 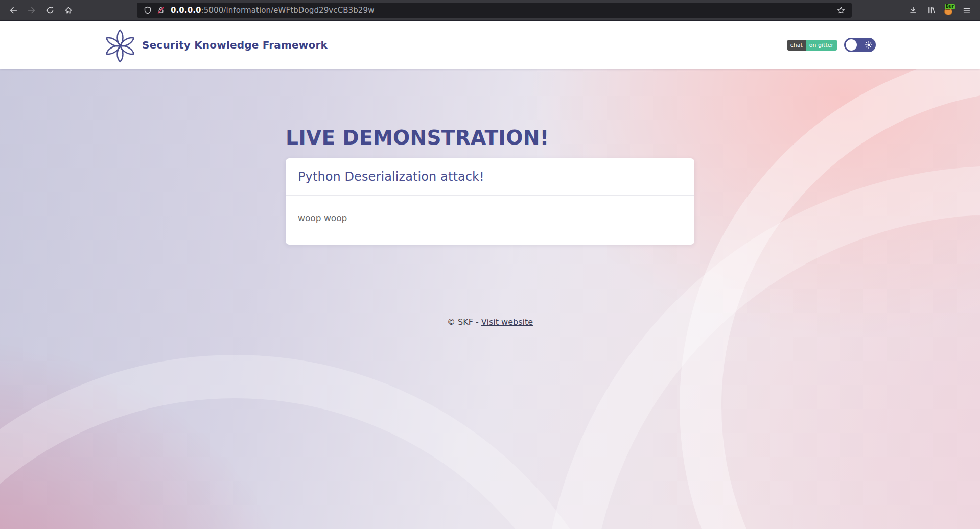 What do you see at coordinates (950, 7) in the screenshot?
I see `burp-badge-label: Bur` at bounding box center [950, 7].